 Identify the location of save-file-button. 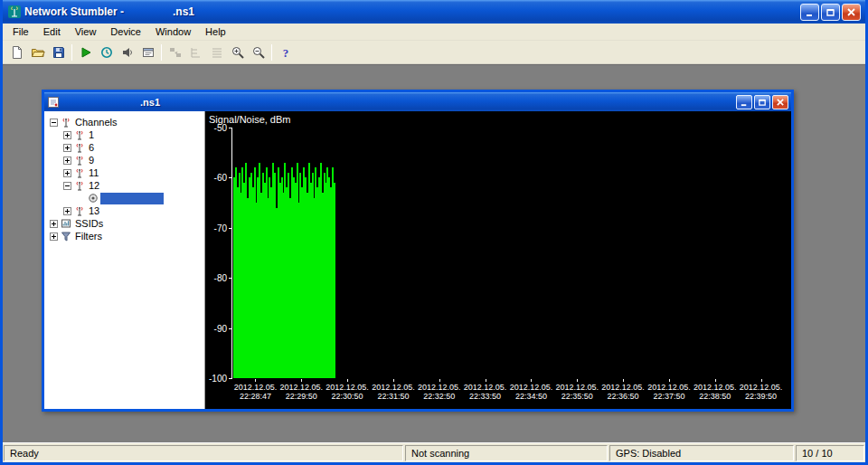
(58, 52).